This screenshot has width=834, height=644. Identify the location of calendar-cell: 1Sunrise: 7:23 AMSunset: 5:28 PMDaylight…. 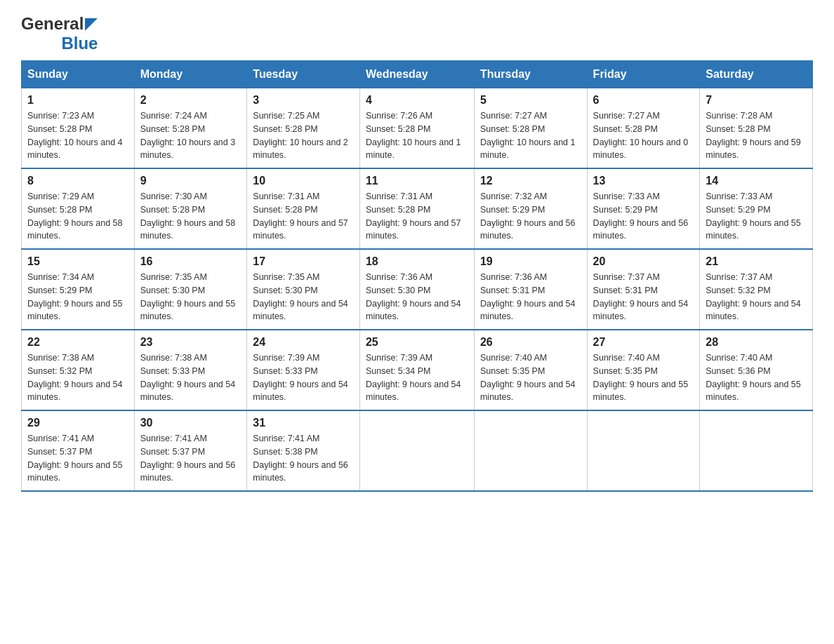
(79, 129).